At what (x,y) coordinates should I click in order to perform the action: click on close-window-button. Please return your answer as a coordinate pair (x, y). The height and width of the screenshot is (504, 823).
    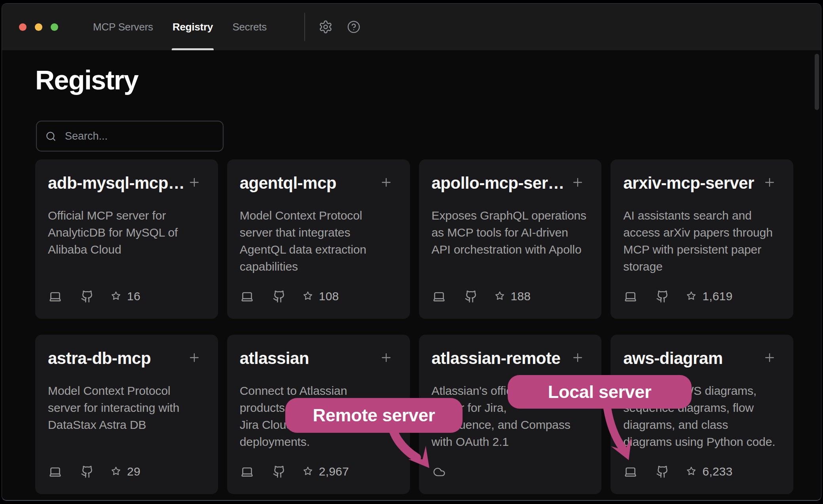
    Looking at the image, I should click on (23, 27).